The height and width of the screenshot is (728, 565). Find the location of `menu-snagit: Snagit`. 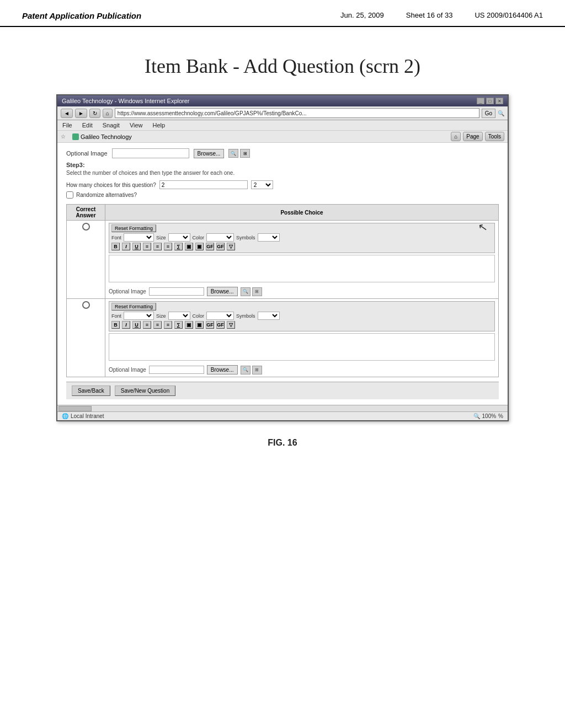

menu-snagit: Snagit is located at coordinates (111, 125).